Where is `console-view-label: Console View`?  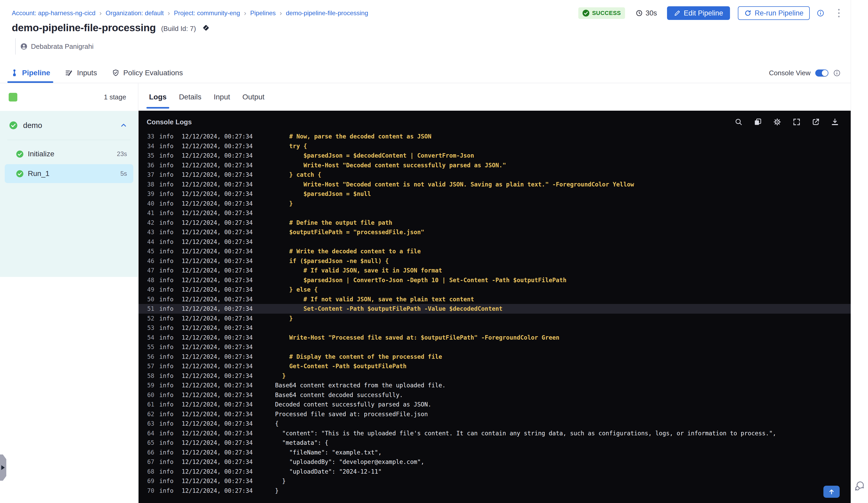 console-view-label: Console View is located at coordinates (789, 73).